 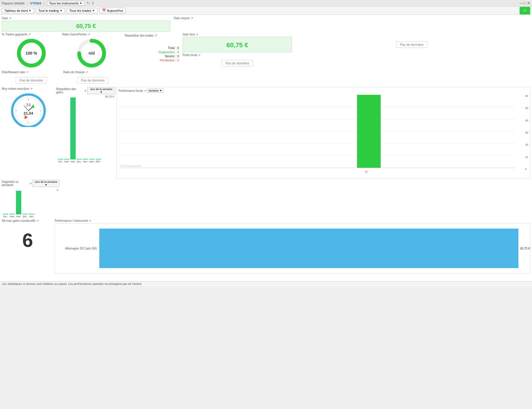 I want to click on repartition-gain: Gagnantes : 6, so click(x=152, y=52).